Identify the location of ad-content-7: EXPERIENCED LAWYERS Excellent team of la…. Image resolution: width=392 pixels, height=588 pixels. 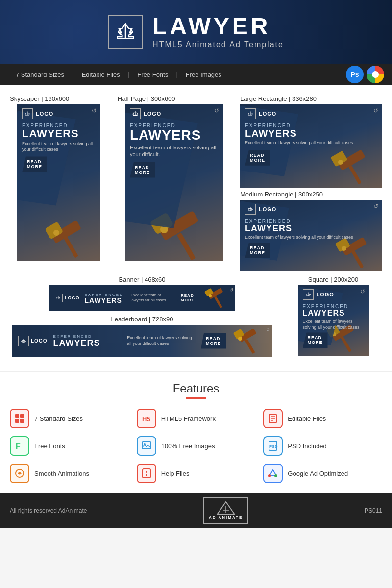
(333, 326).